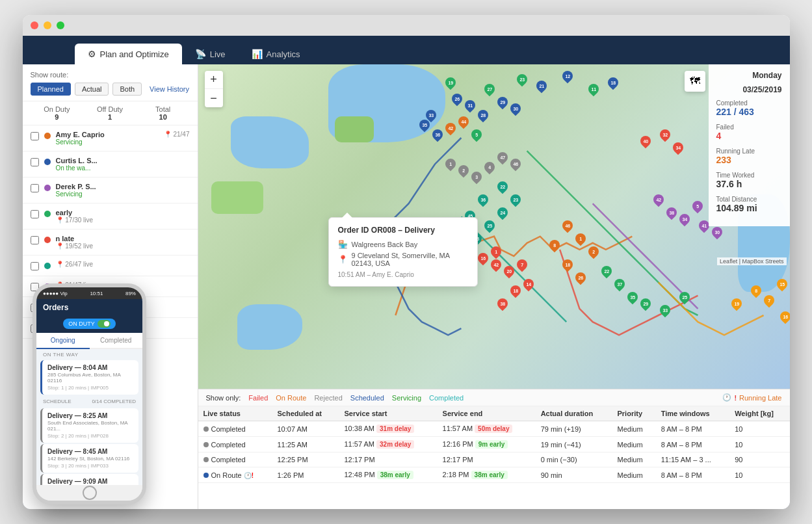  Describe the element at coordinates (464, 170) in the screenshot. I see `pin-w2: 2` at that location.